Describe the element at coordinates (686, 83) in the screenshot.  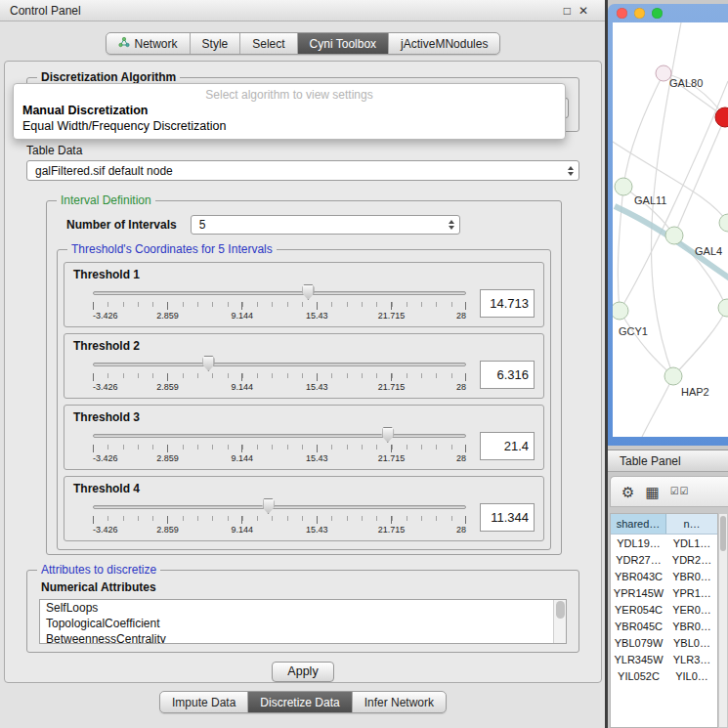
I see `node-label-gal80: GAL80` at that location.